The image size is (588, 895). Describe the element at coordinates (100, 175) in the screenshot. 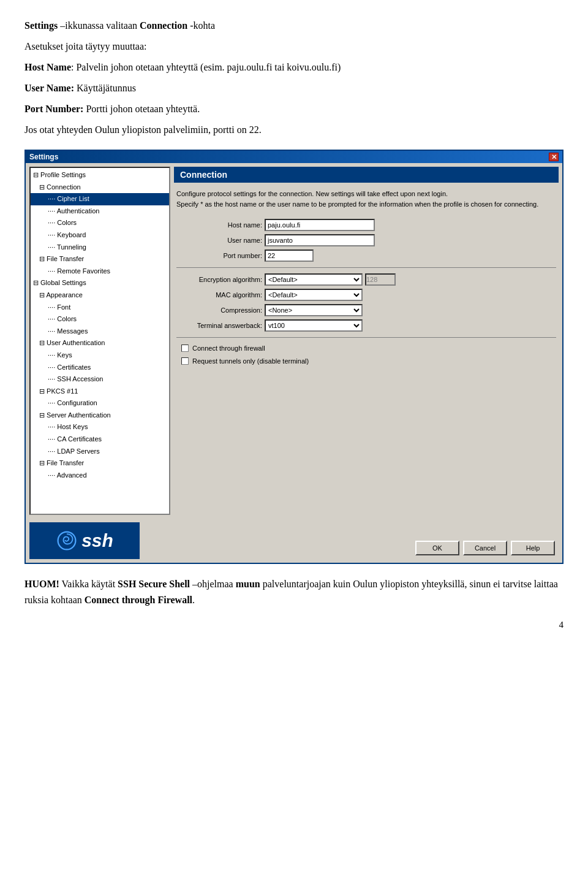

I see `tree-profile-settings: ⊟ Profile Settings` at that location.